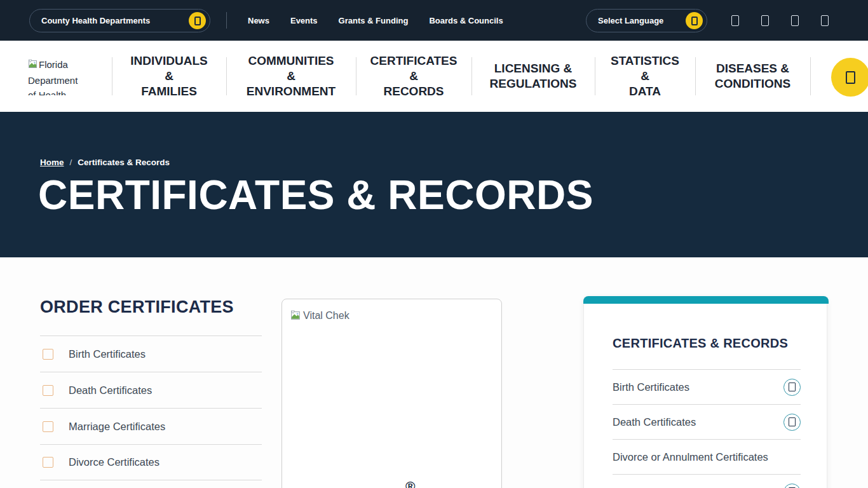 The height and width of the screenshot is (488, 868). What do you see at coordinates (694, 20) in the screenshot?
I see `language-globe-icon` at bounding box center [694, 20].